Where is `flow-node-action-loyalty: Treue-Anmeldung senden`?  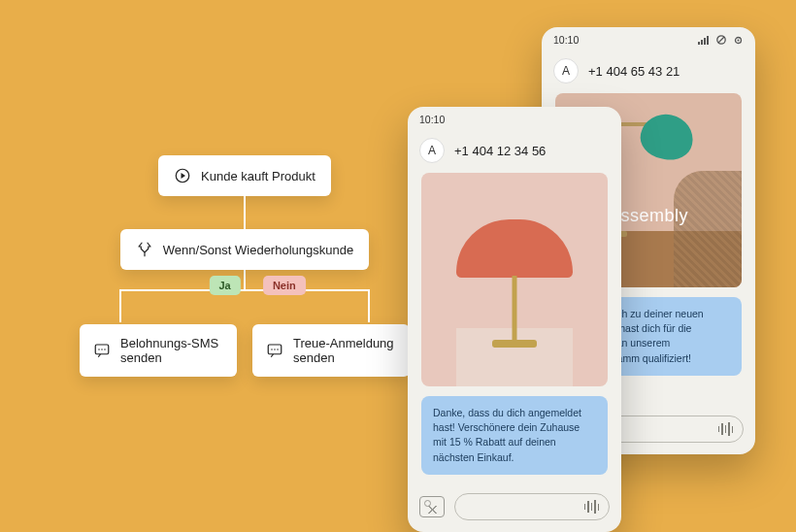 flow-node-action-loyalty: Treue-Anmeldung senden is located at coordinates (331, 350).